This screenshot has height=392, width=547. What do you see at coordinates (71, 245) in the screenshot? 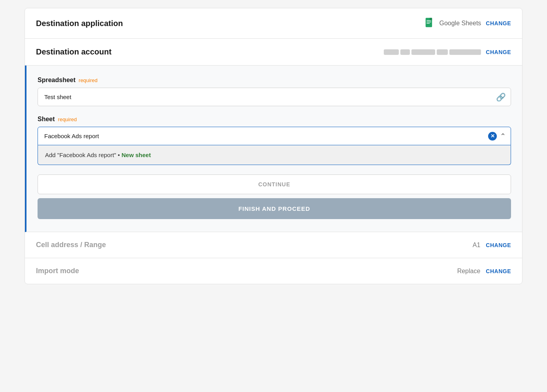
I see `cell-address-title: Cell address / Range` at bounding box center [71, 245].